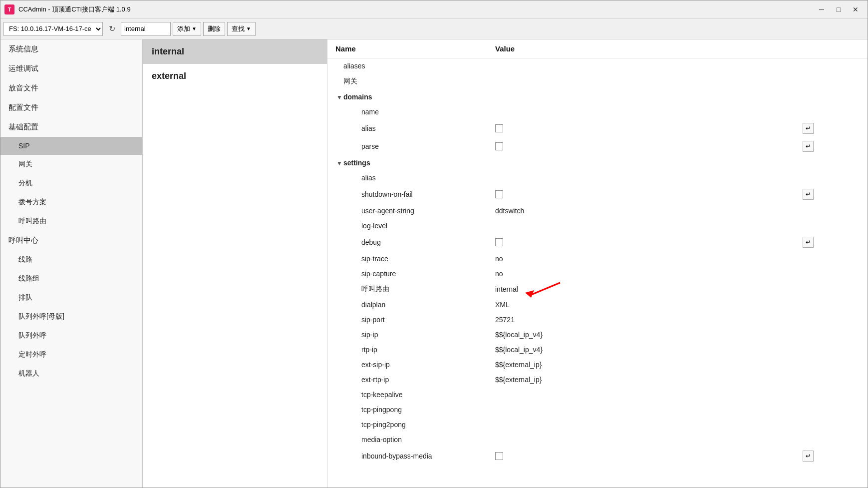 This screenshot has width=868, height=488. Describe the element at coordinates (71, 202) in the screenshot. I see `sidebar-item-dialplan-scheme: 拨号方案` at that location.